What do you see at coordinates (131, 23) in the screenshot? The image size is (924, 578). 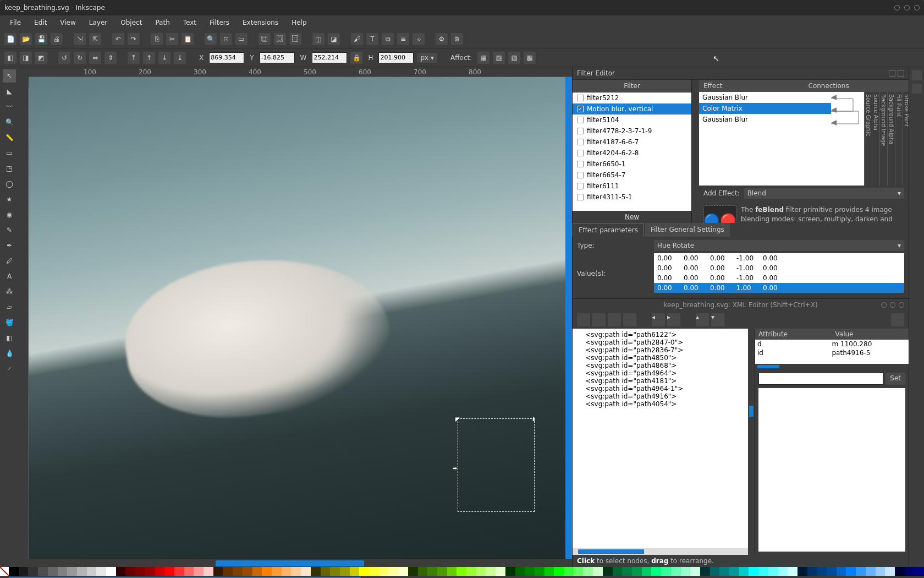 I see `menu-object: Object` at bounding box center [131, 23].